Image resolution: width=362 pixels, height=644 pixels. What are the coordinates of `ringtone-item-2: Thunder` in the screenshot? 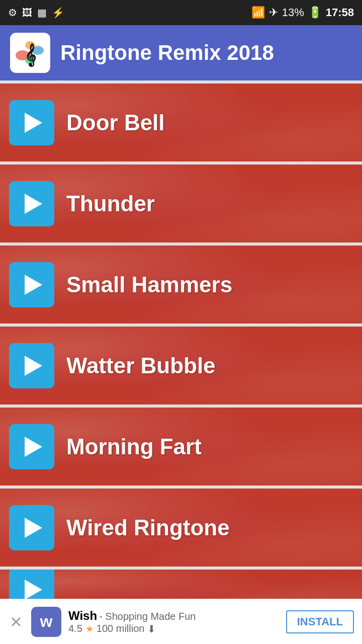 It's located at (181, 203).